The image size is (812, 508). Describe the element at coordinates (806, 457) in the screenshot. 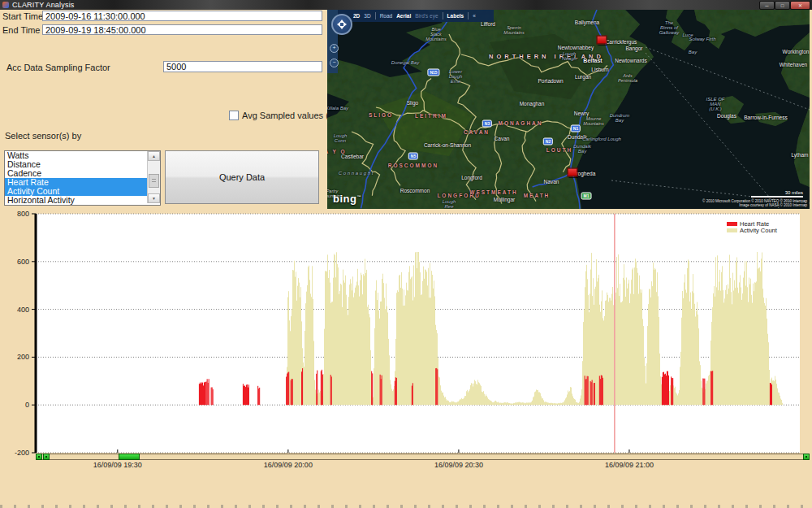

I see `range-right-button` at that location.